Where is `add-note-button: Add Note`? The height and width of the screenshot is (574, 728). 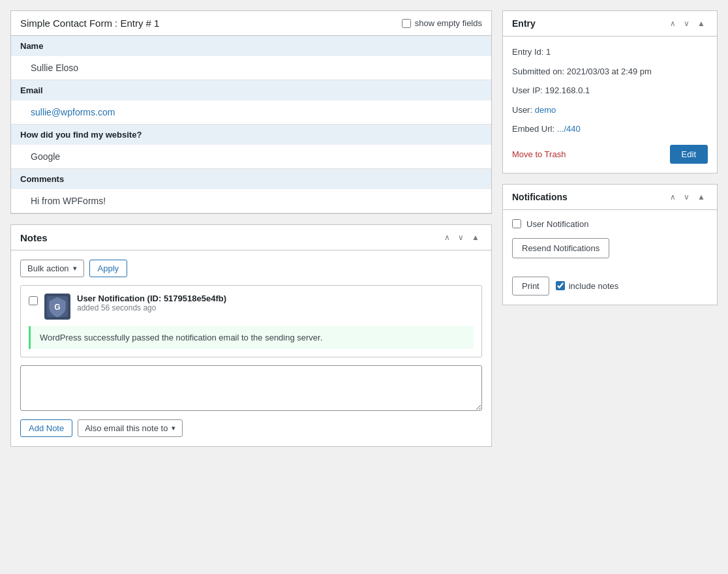
add-note-button: Add Note is located at coordinates (46, 428).